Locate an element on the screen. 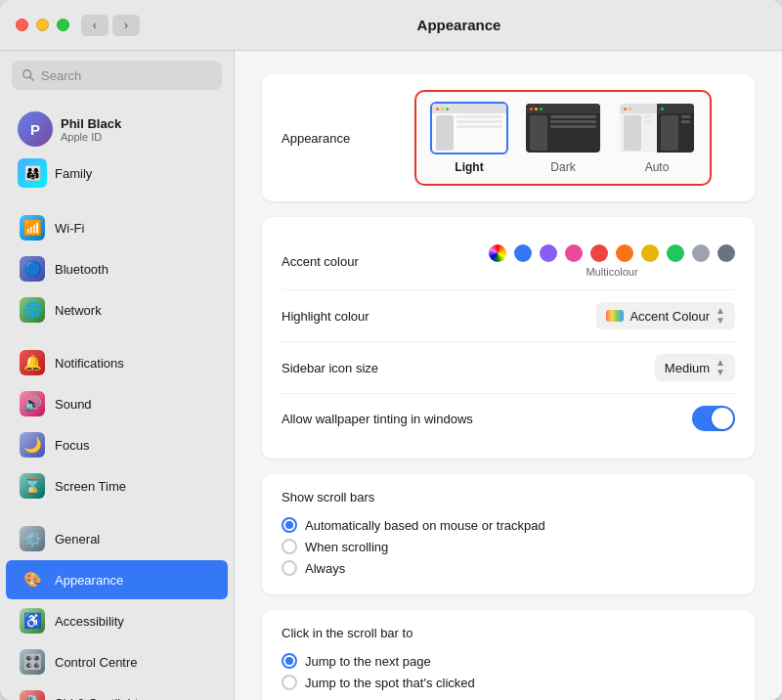  maximize-button is located at coordinates (63, 25).